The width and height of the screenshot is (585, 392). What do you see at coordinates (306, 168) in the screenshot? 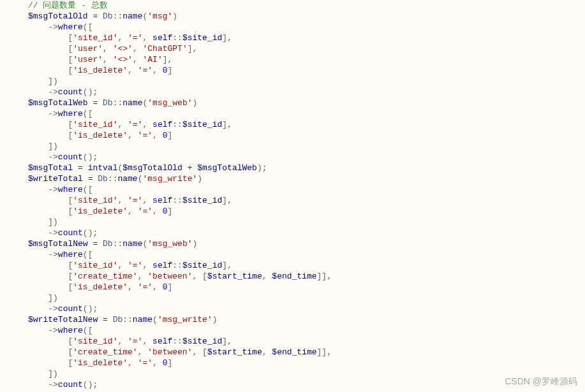
I see `code-line: $msgTotal = intval($msgTotalOld + $msgTo…` at bounding box center [306, 168].